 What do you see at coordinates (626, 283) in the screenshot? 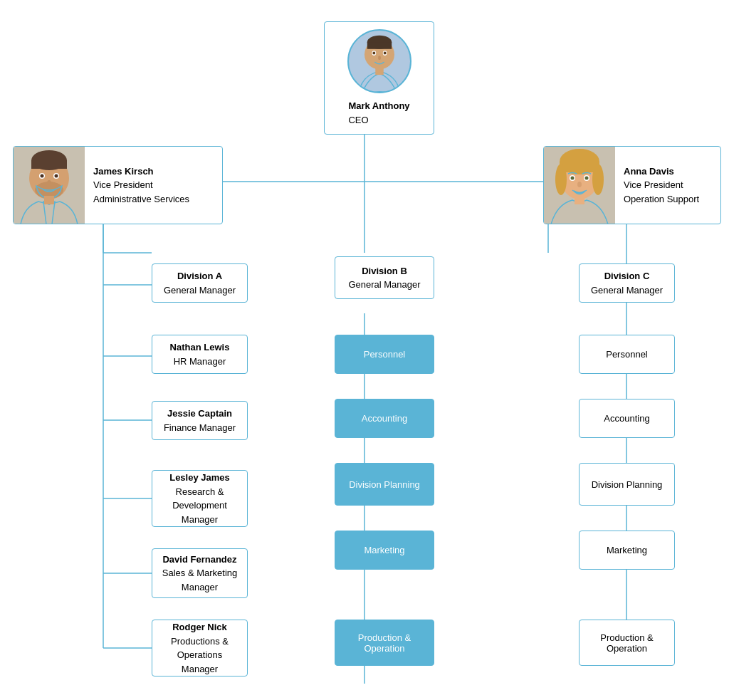
I see `division-c-node: Division C General Manager` at bounding box center [626, 283].